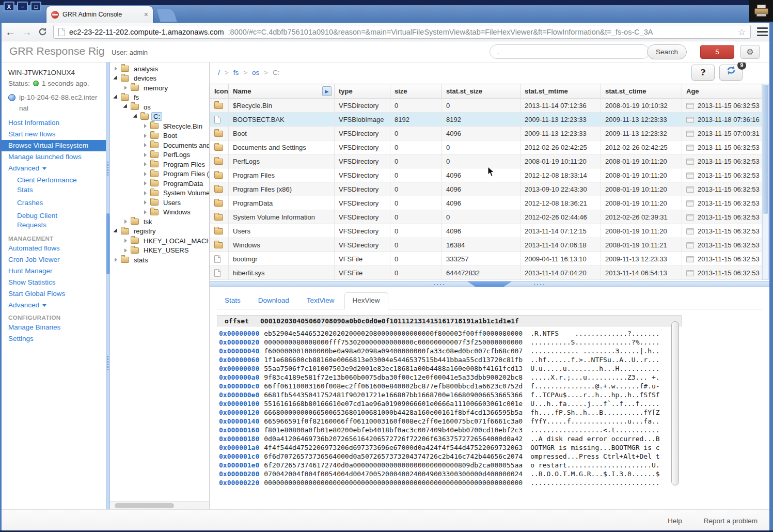  What do you see at coordinates (367, 301) in the screenshot?
I see `tab-hexview: HexView` at bounding box center [367, 301].